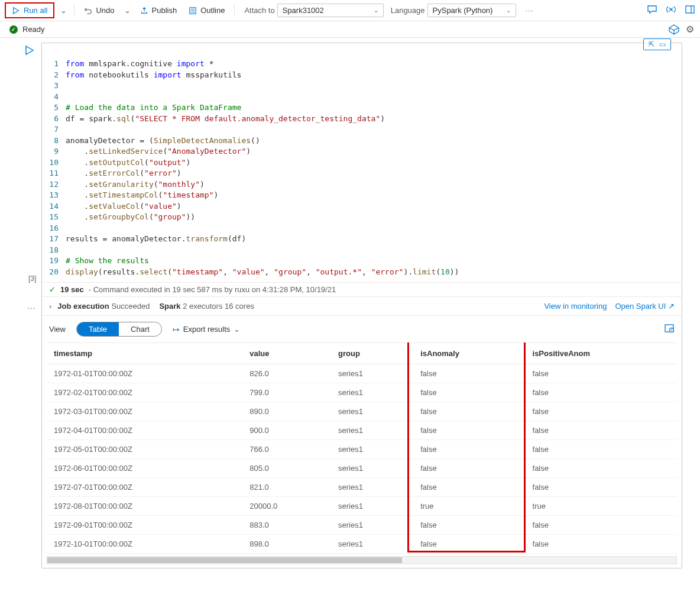  I want to click on table-cell: 821.0, so click(287, 487).